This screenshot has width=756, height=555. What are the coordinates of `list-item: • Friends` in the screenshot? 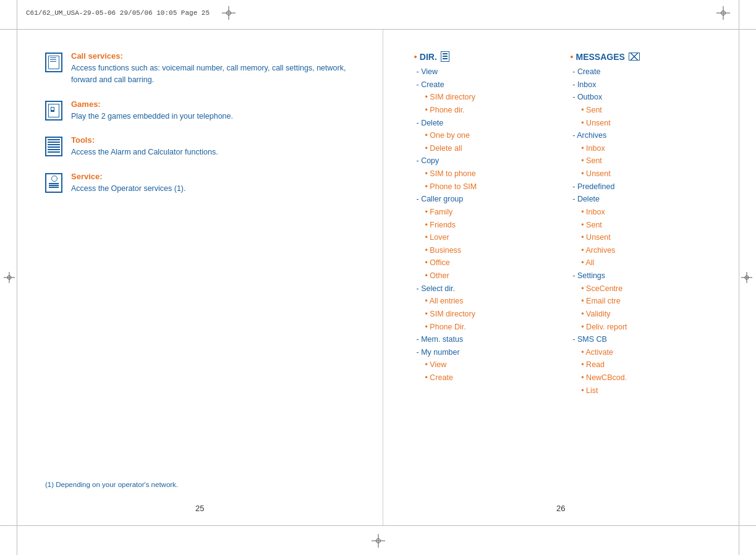 It's located at (490, 225).